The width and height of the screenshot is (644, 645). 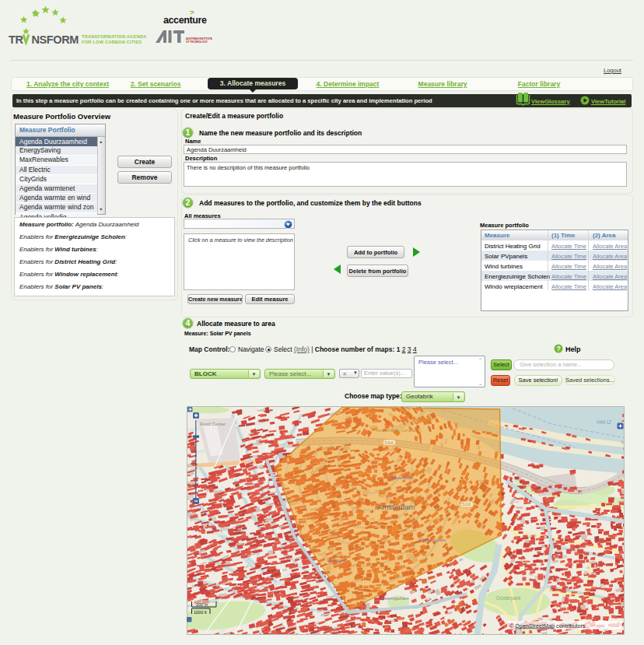 I want to click on svg-text: 1, so click(x=188, y=132).